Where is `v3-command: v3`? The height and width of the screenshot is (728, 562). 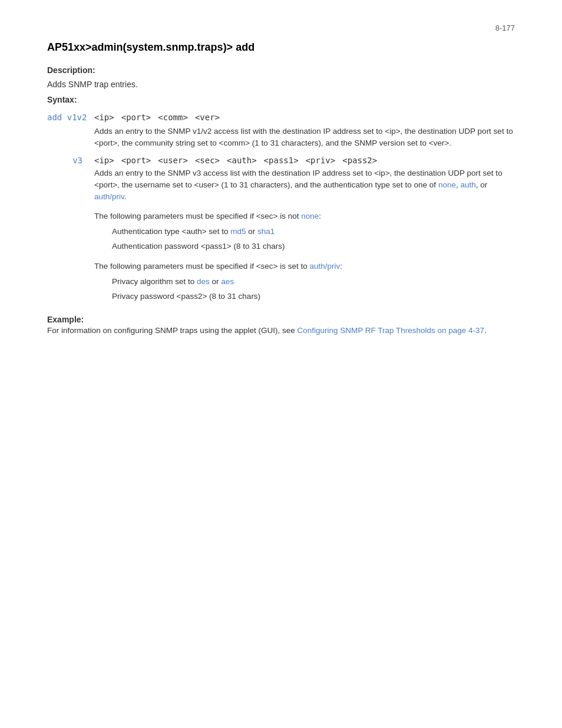 v3-command: v3 is located at coordinates (71, 160).